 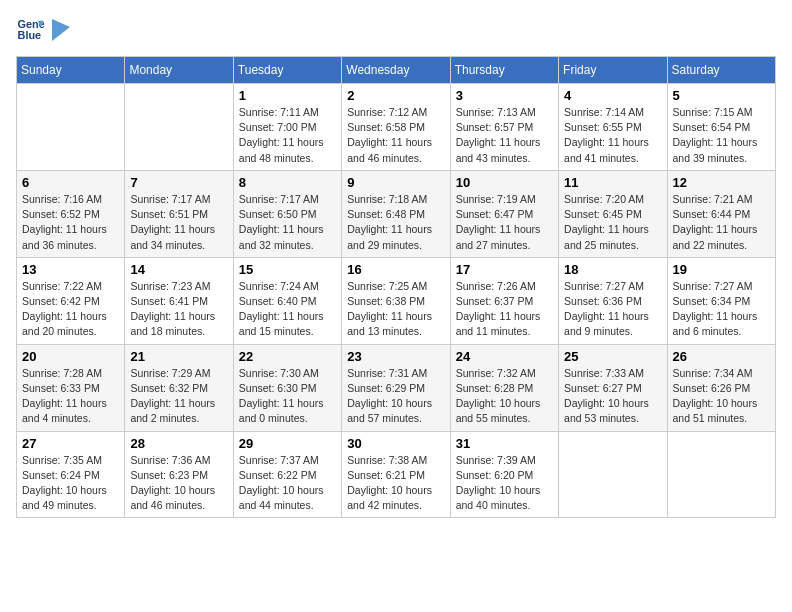 What do you see at coordinates (504, 182) in the screenshot?
I see `day-number: 10` at bounding box center [504, 182].